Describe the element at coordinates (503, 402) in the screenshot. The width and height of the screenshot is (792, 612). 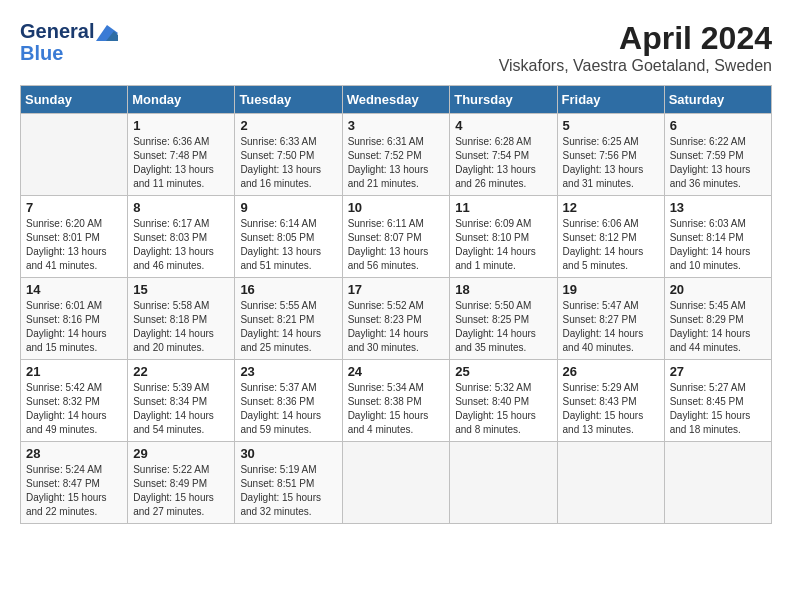
I see `sunset: Sunset: 8:40 PM` at that location.